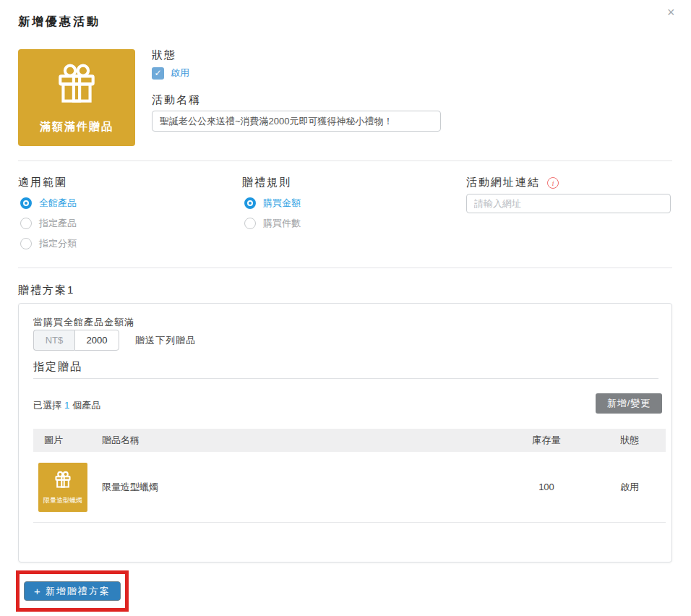 The width and height of the screenshot is (691, 616). What do you see at coordinates (512, 182) in the screenshot?
I see `activity-url-label: 活動網址連結 i` at bounding box center [512, 182].